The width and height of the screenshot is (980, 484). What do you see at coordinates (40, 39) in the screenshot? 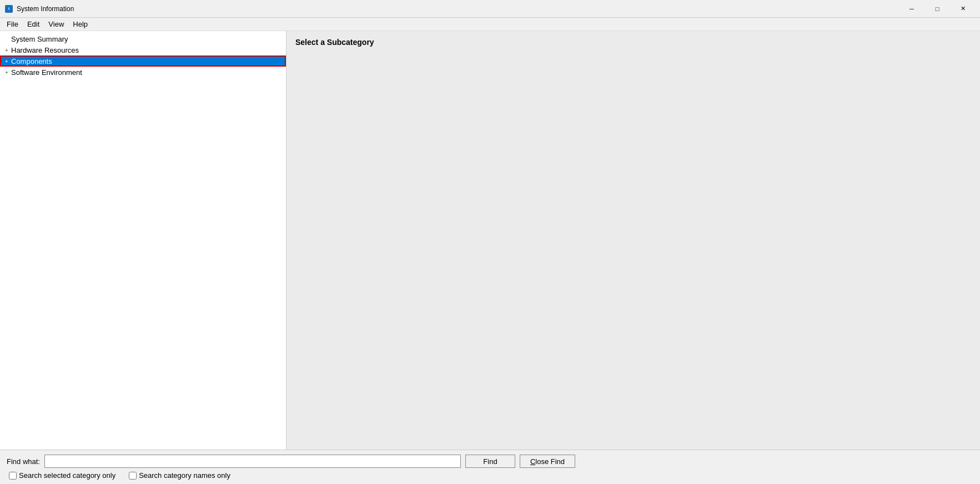
I see `tree-label-system-summary: System Summary` at bounding box center [40, 39].